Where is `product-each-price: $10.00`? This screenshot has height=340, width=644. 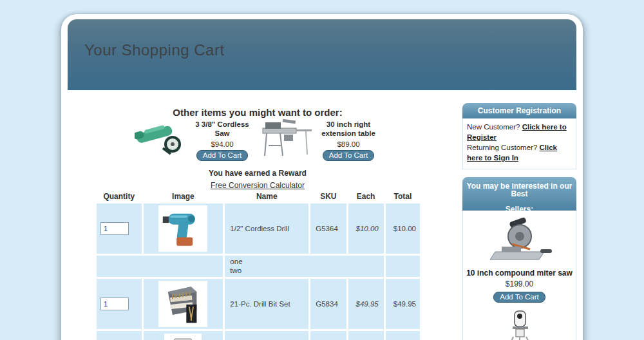 product-each-price: $10.00 is located at coordinates (366, 229).